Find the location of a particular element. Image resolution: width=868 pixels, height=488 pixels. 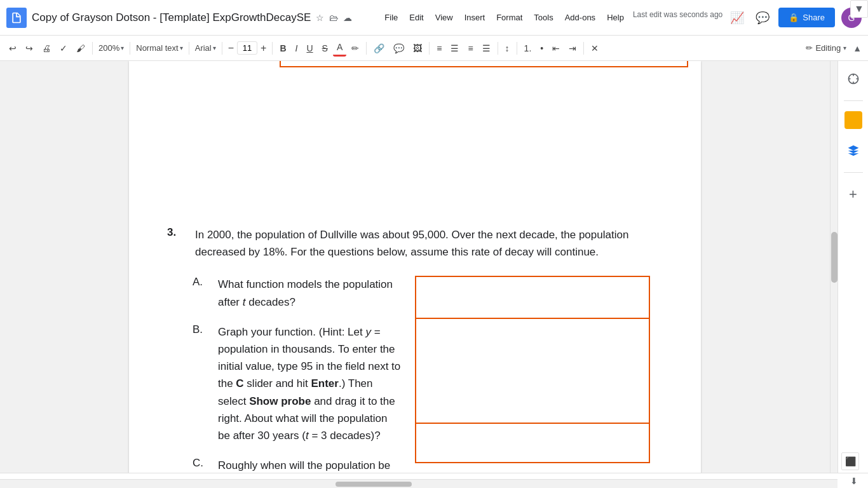

qb-item: B. Graph your function. (Hint: Let y = p… is located at coordinates (297, 384).